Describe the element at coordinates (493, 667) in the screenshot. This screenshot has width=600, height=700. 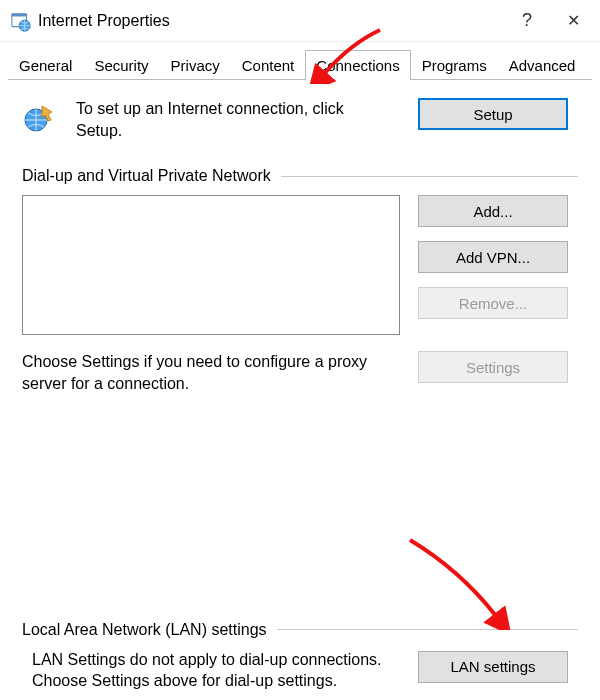
I see `lan-settings-button: LAN settings` at that location.